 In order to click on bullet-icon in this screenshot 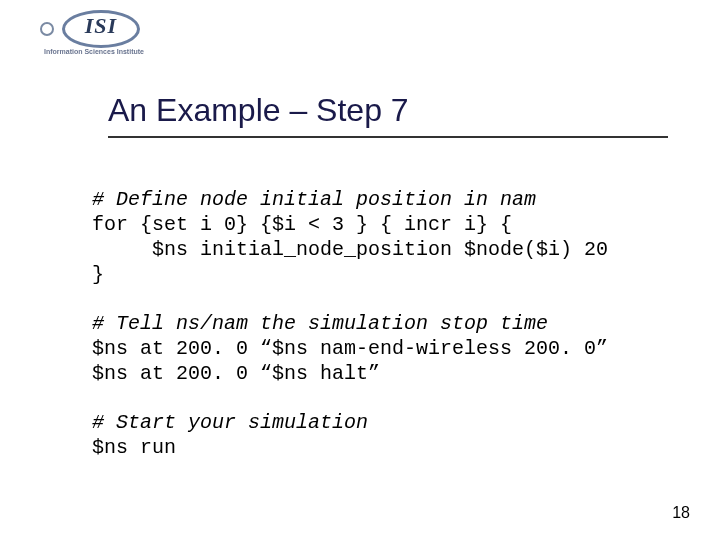, I will do `click(47, 29)`.